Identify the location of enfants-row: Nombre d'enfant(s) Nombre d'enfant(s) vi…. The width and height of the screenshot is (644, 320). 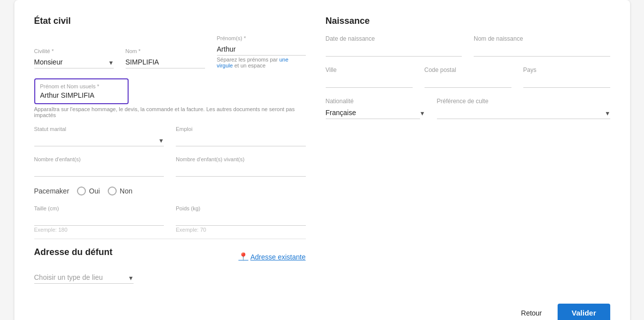
(170, 167).